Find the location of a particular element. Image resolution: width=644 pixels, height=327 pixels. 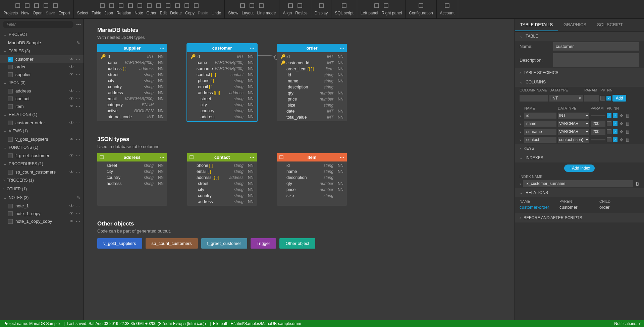

tree-item-f-greet-customer: f_greet_customer👁⋯ is located at coordinates (42, 155).